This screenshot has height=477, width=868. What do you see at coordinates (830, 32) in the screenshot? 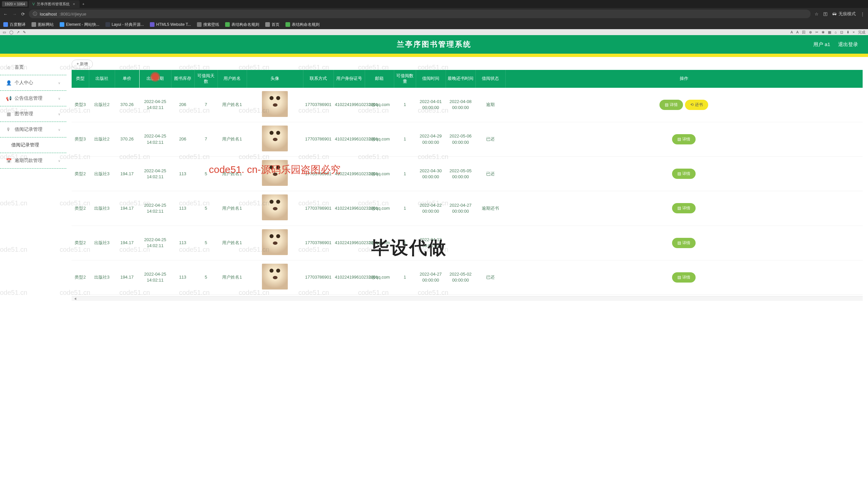
I see `ext-icon: ▦` at bounding box center [830, 32].